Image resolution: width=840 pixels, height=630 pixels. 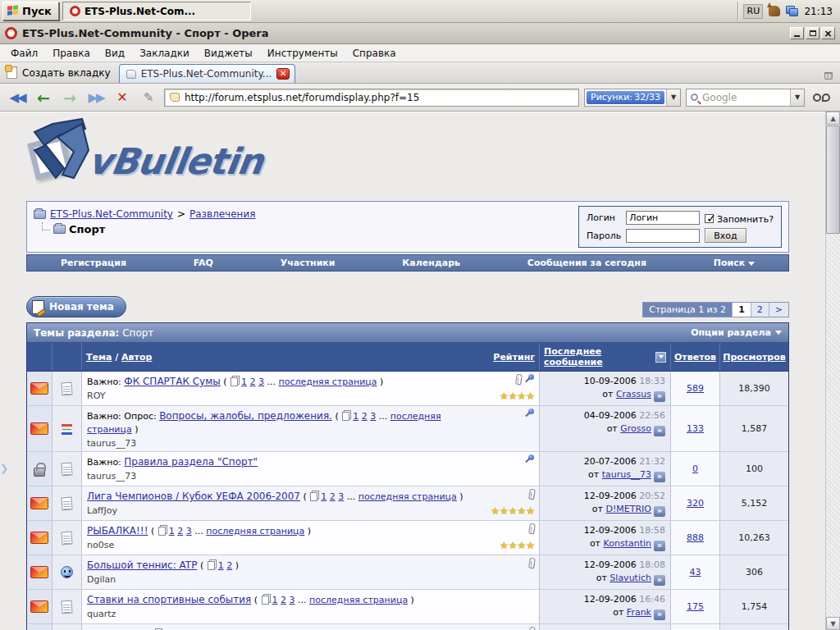 I want to click on menu-edit: Правка, so click(x=71, y=53).